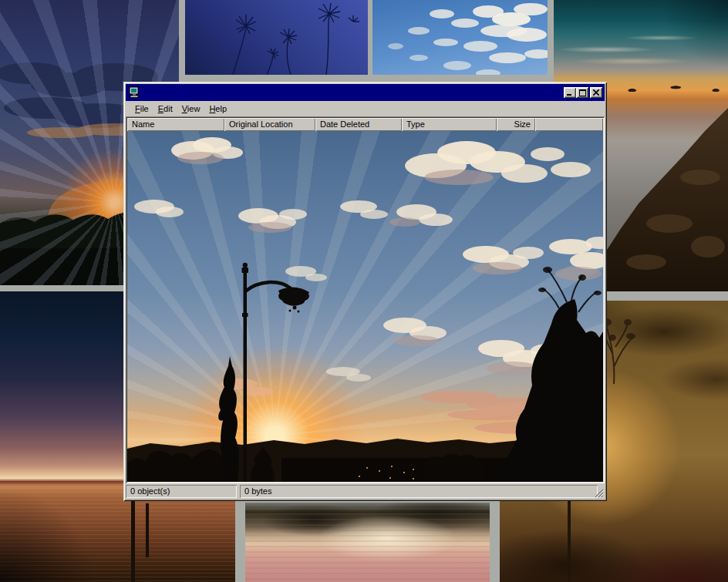 This screenshot has width=728, height=582. What do you see at coordinates (367, 543) in the screenshot?
I see `wallpaper-photo-water-reflection` at bounding box center [367, 543].